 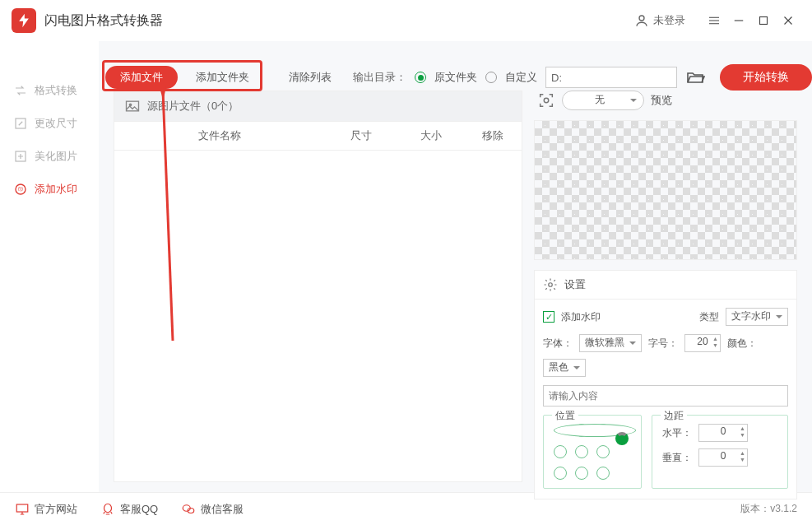 I want to click on scan-icon, so click(x=546, y=100).